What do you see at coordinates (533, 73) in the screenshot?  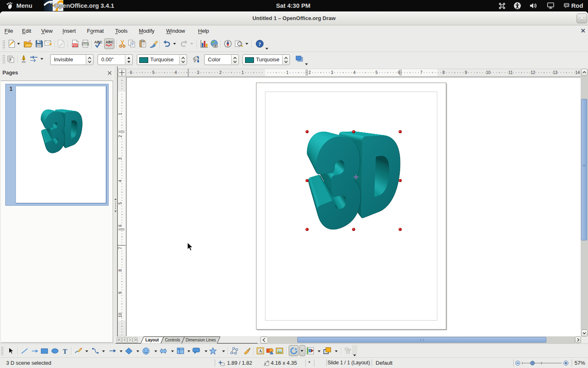 I see `svg-text: 12` at bounding box center [533, 73].